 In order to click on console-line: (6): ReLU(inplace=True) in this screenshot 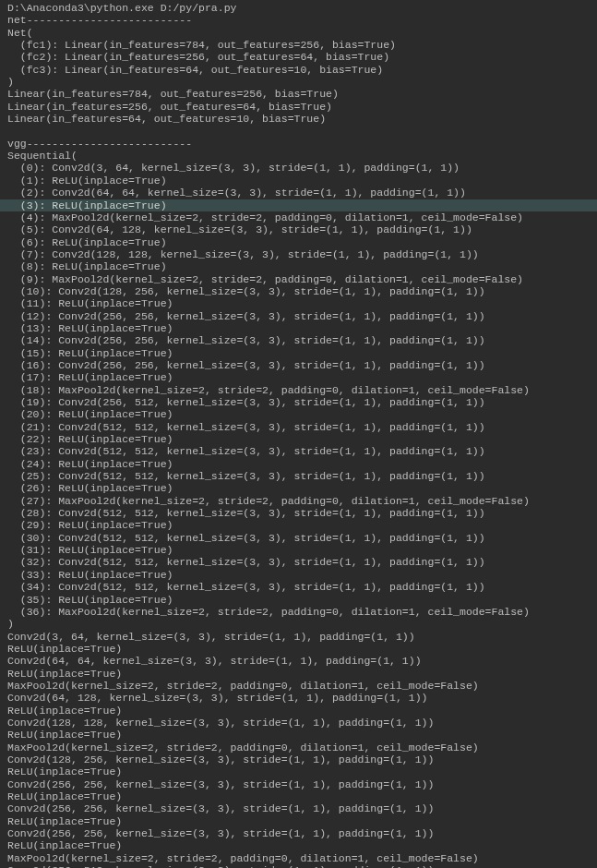, I will do `click(299, 242)`.